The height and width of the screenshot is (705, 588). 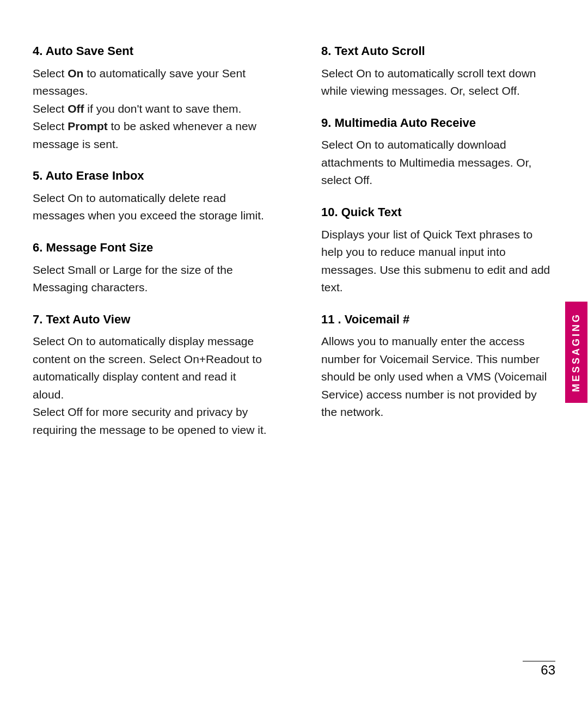 I want to click on section-6: 6. Message Font Size Select Small or Lar…, so click(x=150, y=268).